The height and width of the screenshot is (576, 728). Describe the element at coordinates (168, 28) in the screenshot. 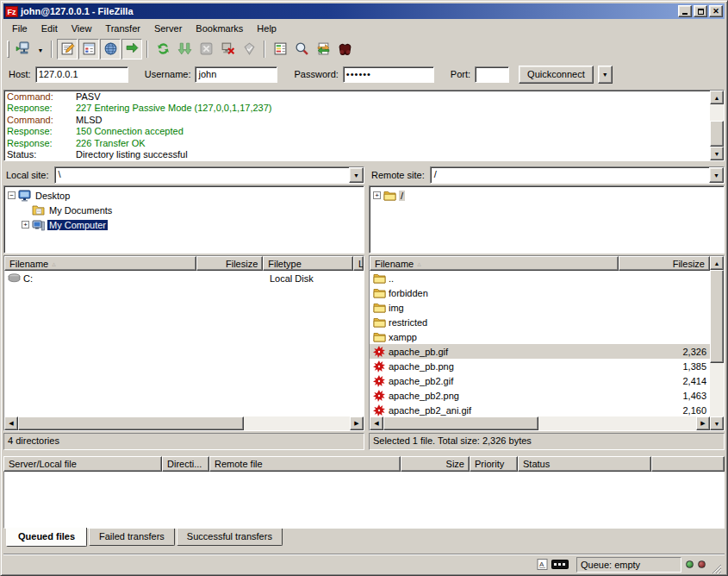

I see `menu-server: Server` at that location.